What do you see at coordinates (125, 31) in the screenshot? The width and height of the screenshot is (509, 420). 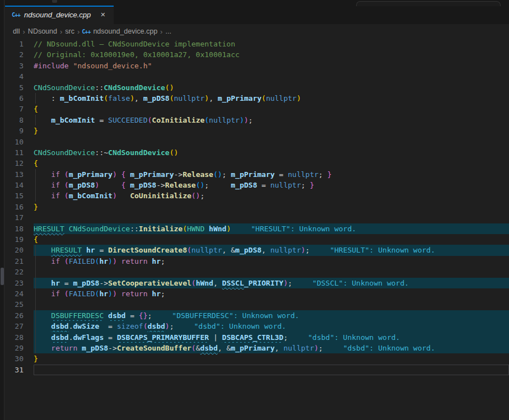 I see `breadcrumb-item: ndsound_device.cpp` at bounding box center [125, 31].